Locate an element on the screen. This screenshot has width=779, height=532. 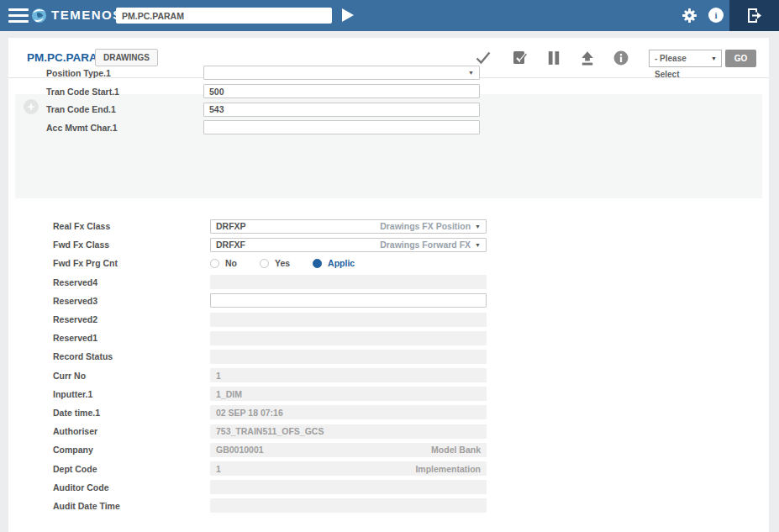
field-label-record-status: Record Status is located at coordinates (131, 356).